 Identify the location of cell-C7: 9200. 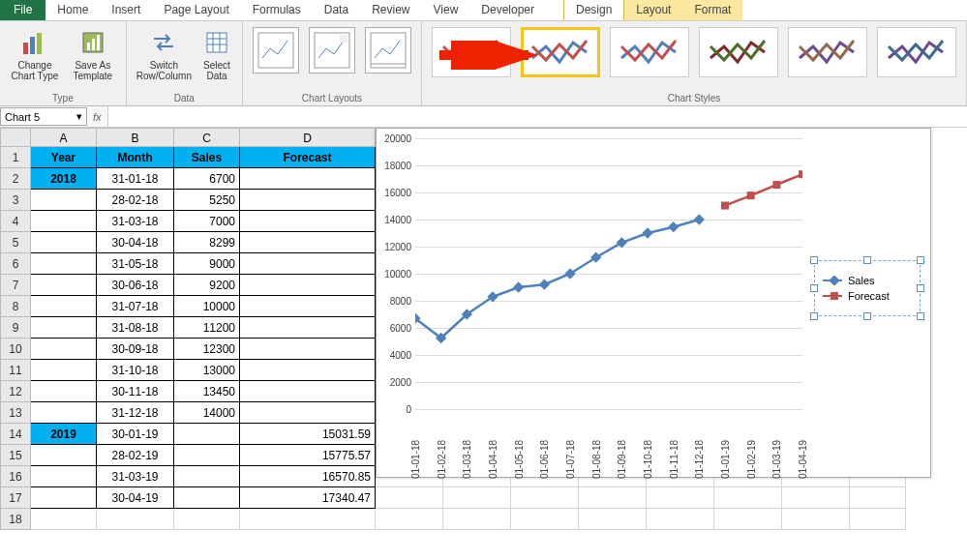
(207, 285).